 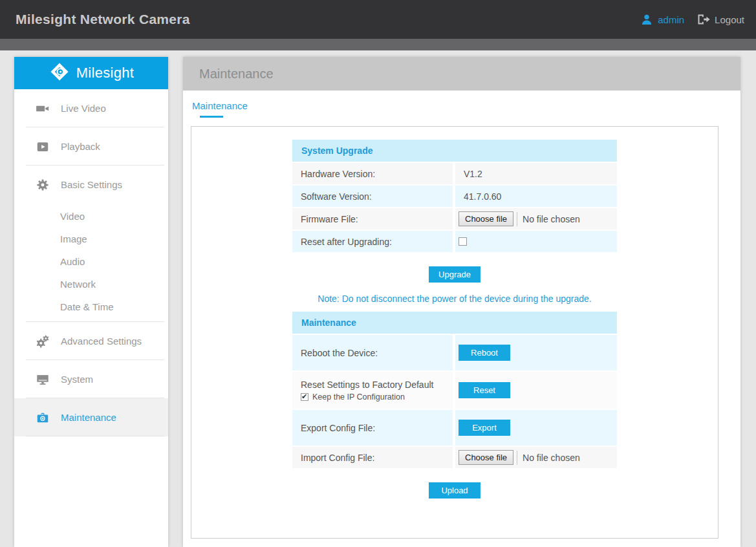 I want to click on topbar-substrip, so click(x=378, y=45).